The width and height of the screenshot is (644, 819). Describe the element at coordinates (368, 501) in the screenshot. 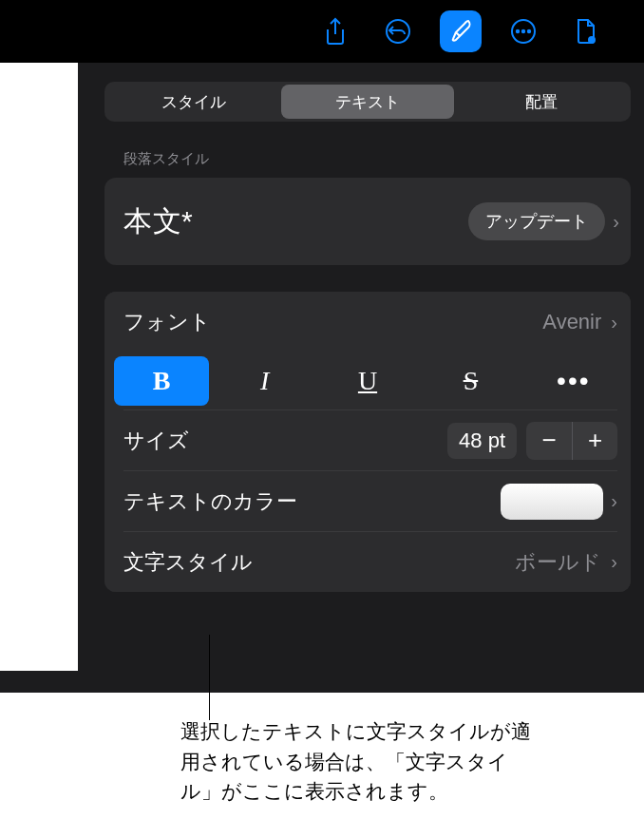

I see `text-color-row: テキストのカラー ›` at that location.